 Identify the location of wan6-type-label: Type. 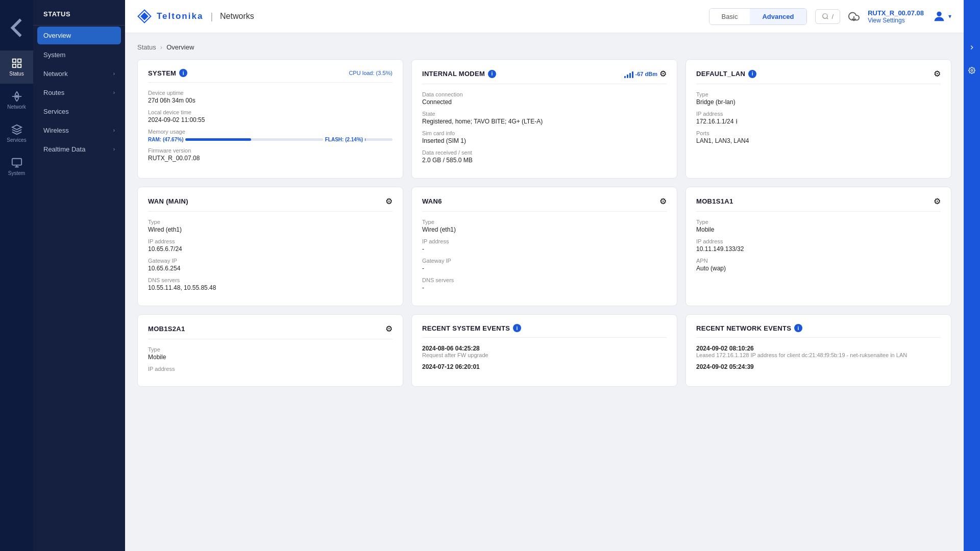
(544, 222).